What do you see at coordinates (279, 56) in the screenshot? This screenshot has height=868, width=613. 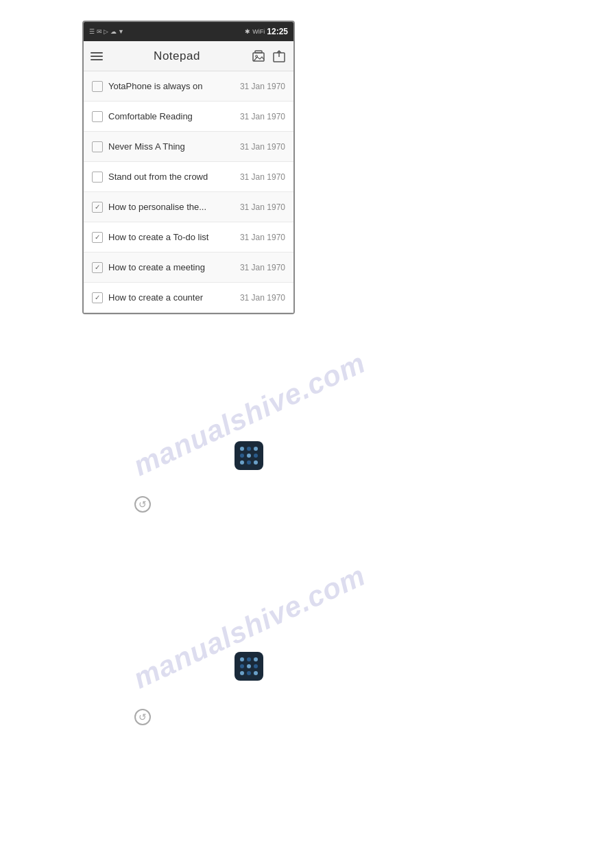 I see `share-button` at bounding box center [279, 56].